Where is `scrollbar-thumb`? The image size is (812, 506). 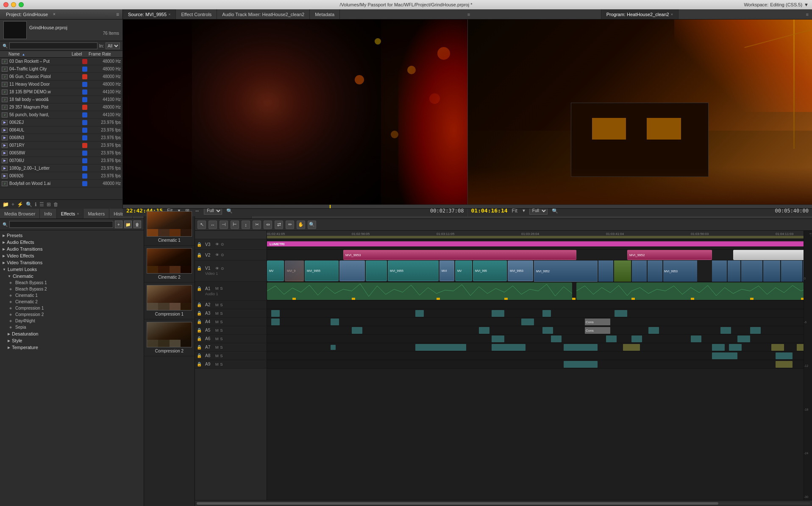
scrollbar-thumb is located at coordinates (458, 503).